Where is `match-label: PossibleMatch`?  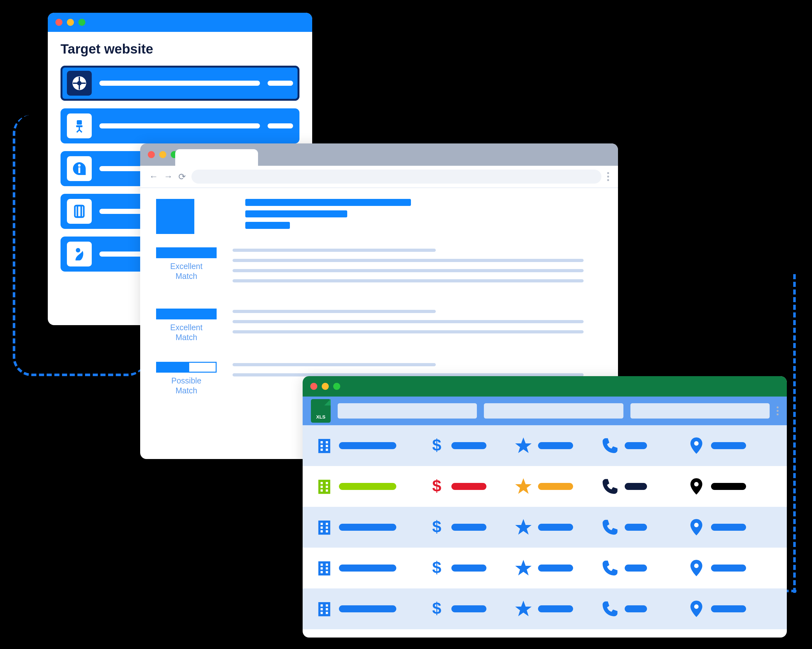 match-label: PossibleMatch is located at coordinates (186, 386).